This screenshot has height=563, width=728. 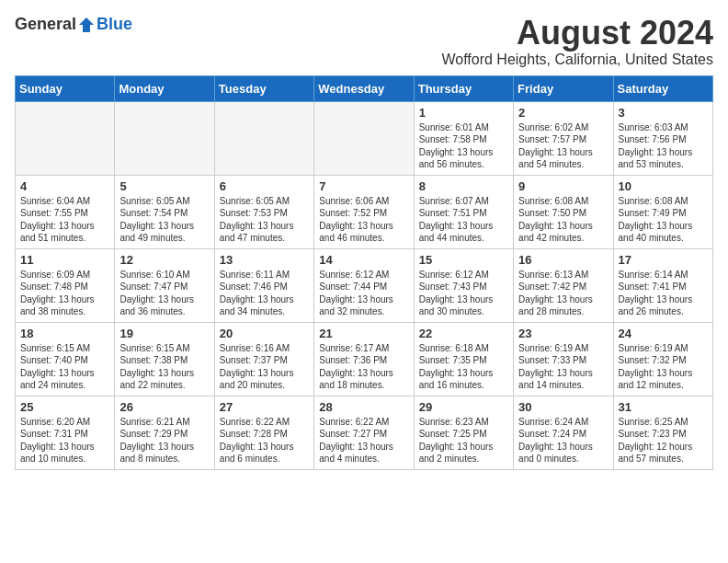 I want to click on column-header-sunday: Sunday, so click(x=65, y=88).